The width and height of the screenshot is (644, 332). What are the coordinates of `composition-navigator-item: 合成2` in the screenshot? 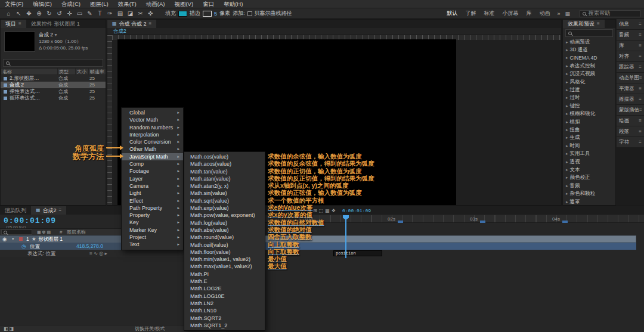 It's located at (120, 32).